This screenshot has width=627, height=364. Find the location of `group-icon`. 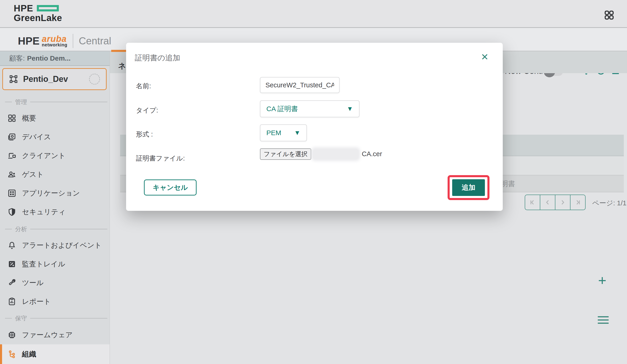

group-icon is located at coordinates (13, 79).